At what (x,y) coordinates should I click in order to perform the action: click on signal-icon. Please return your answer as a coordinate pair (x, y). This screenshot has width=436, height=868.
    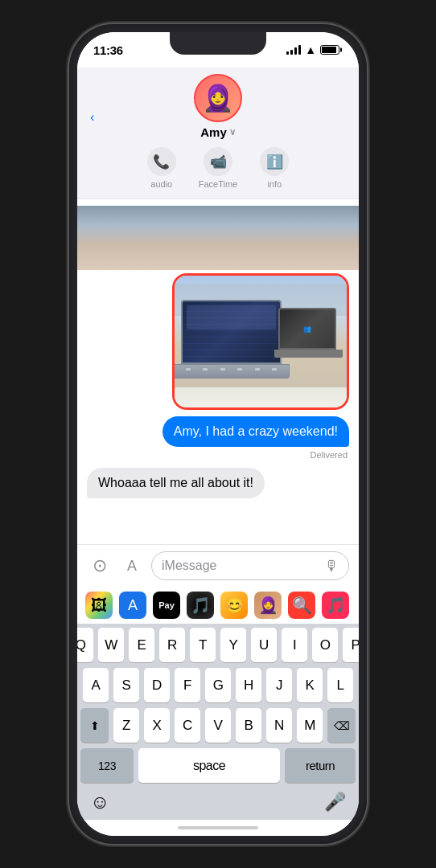
    Looking at the image, I should click on (294, 50).